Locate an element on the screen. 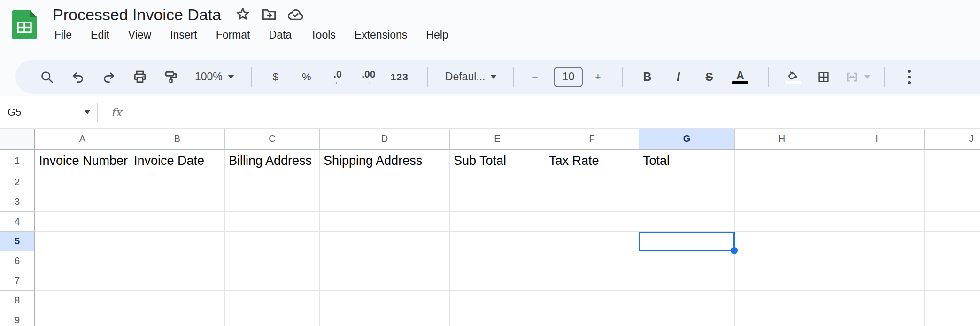 Image resolution: width=980 pixels, height=326 pixels. cell-F8 is located at coordinates (592, 301).